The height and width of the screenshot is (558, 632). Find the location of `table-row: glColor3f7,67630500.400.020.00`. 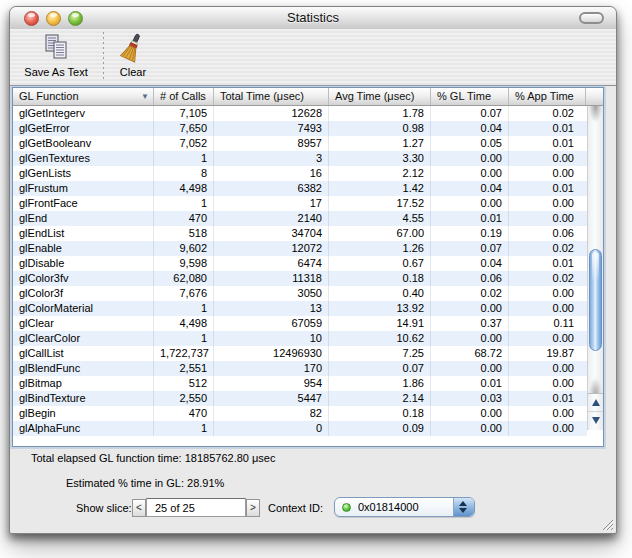

table-row: glColor3f7,67630500.400.020.00 is located at coordinates (300, 294).